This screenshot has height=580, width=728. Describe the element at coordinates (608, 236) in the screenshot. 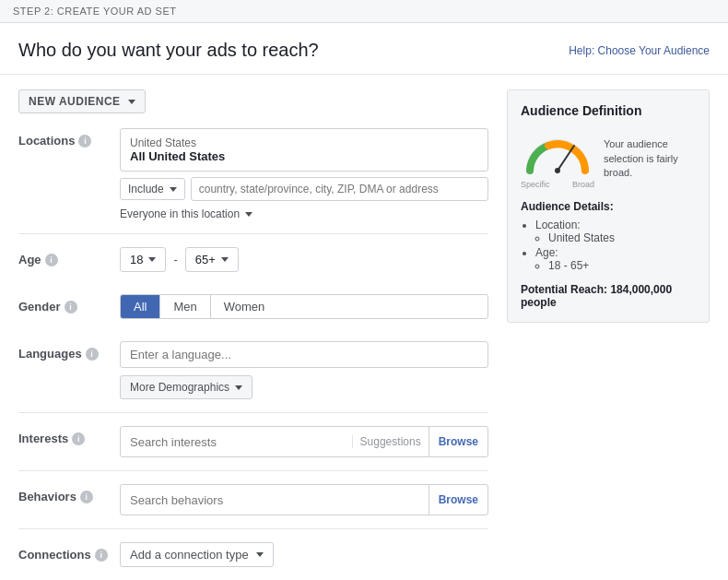

I see `audience-details: Audience Details: Location: United State…` at that location.